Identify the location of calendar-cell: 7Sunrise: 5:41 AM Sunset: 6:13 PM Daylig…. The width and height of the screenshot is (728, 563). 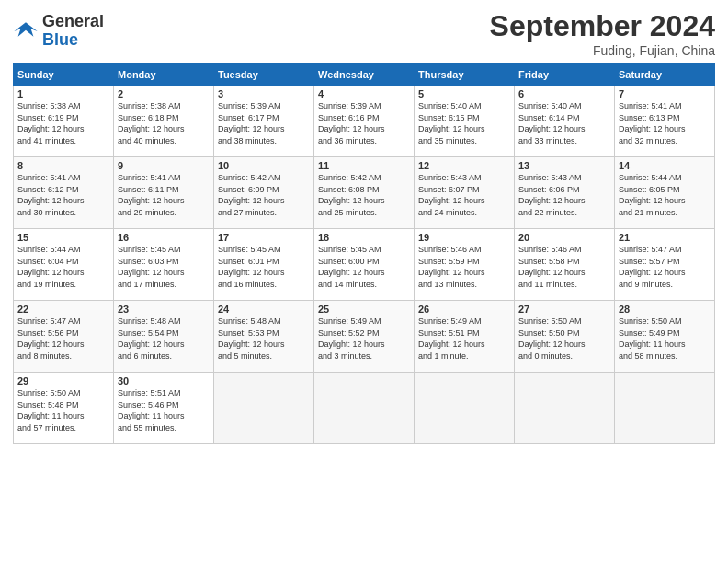
(665, 121).